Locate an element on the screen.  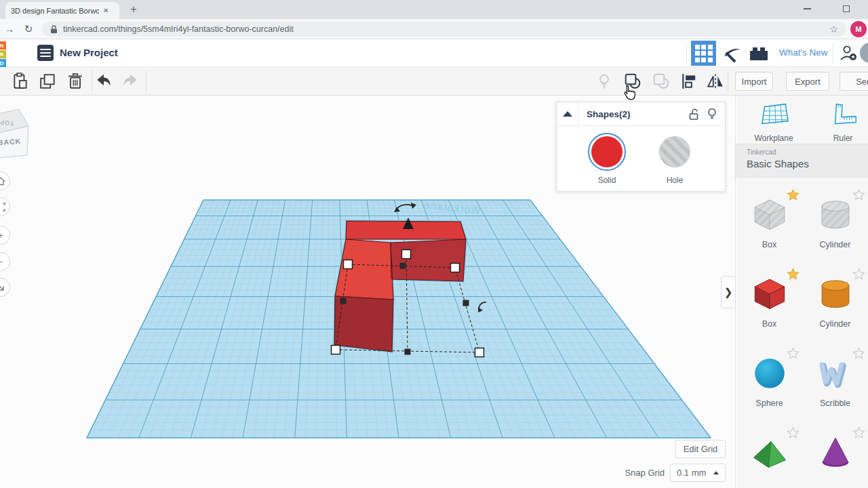
browser-tab: 3D design Fantastic Borwo-Curca ✕ is located at coordinates (62, 11).